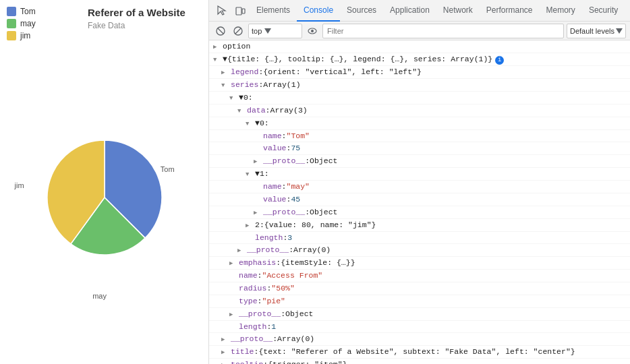 The image size is (630, 364). I want to click on tab-sources: Sources, so click(362, 11).